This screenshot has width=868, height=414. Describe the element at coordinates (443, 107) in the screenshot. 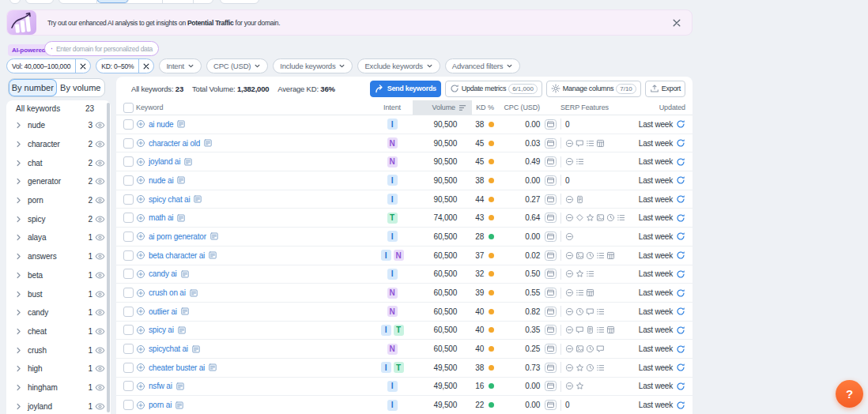

I see `header-volume: Volume` at that location.